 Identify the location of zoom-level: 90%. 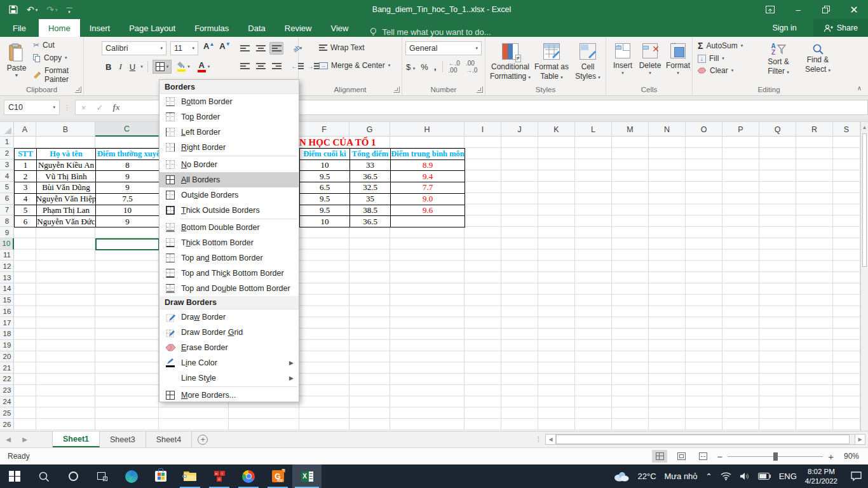
(849, 456).